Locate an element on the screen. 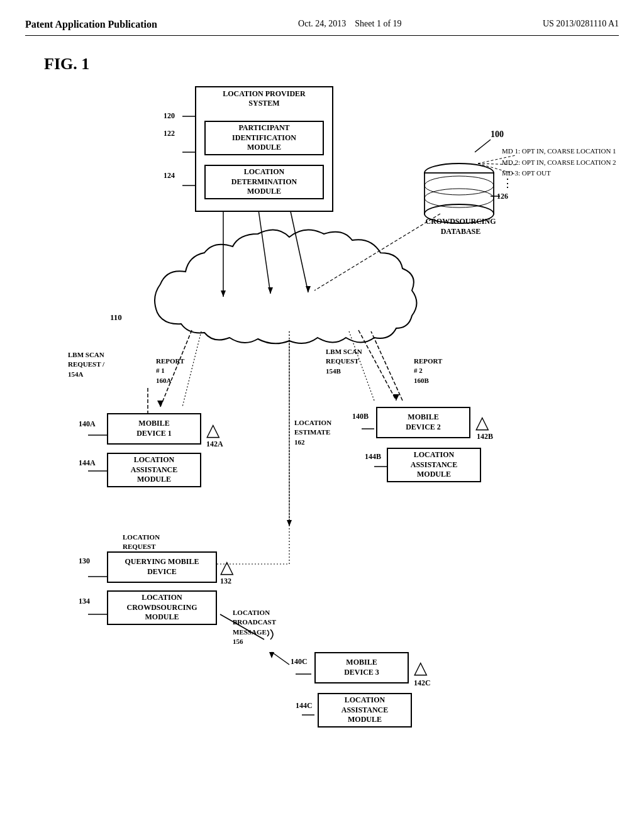  report-160a: REPORT# 1160A is located at coordinates (170, 371).